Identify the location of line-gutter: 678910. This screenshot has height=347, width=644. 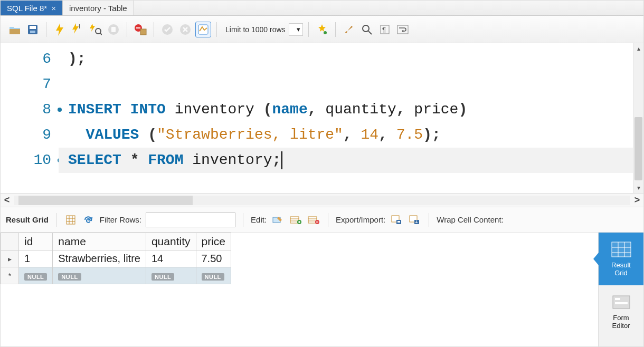
(30, 118).